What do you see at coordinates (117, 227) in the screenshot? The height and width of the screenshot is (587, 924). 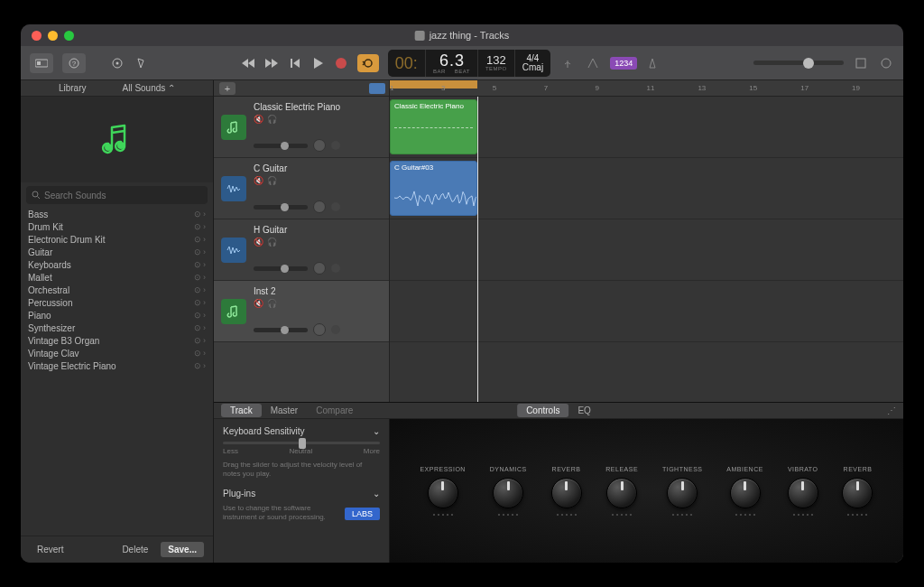 I see `library-item: Drum Kit⊙›` at bounding box center [117, 227].